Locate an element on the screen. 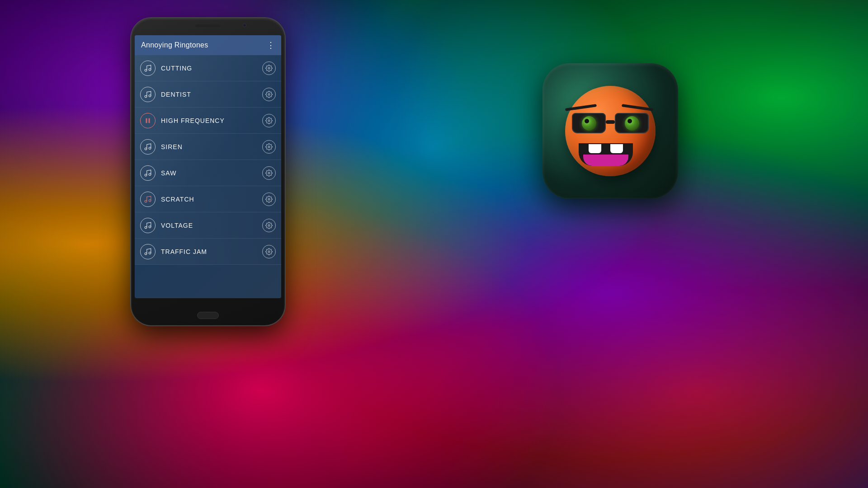 This screenshot has width=868, height=488. settings-icon-siren is located at coordinates (269, 147).